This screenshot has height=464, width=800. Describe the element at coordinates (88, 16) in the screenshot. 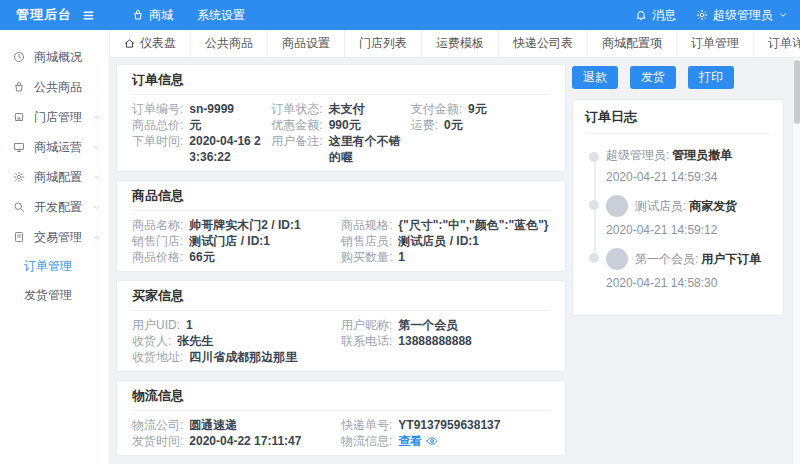

I see `menu-toggle-icon` at that location.